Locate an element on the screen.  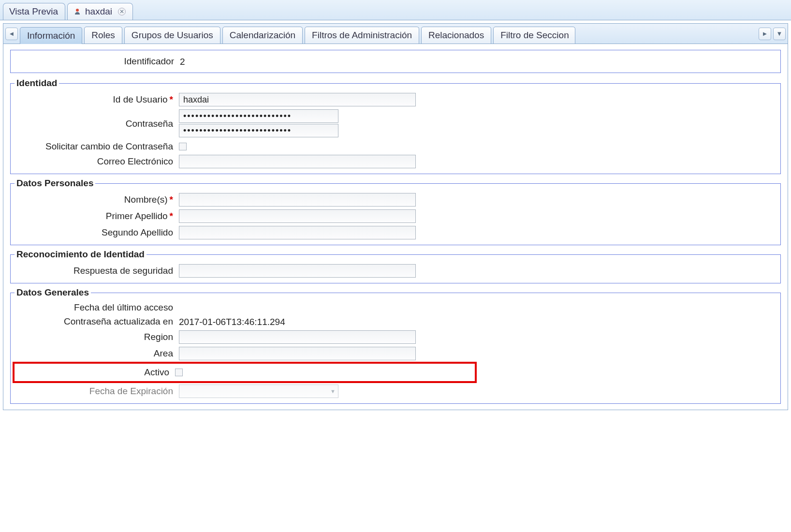
region-label: Region is located at coordinates (97, 337).